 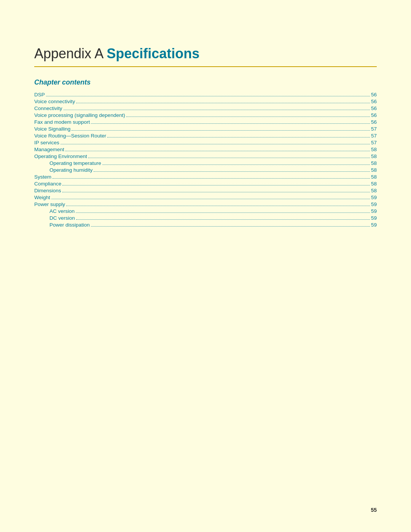 What do you see at coordinates (206, 190) in the screenshot?
I see `toc-item: Dimensions58` at bounding box center [206, 190].